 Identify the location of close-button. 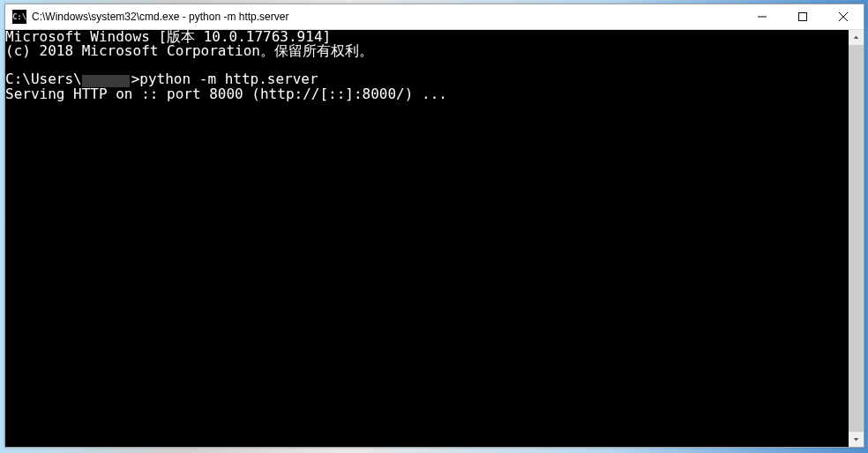
(843, 17).